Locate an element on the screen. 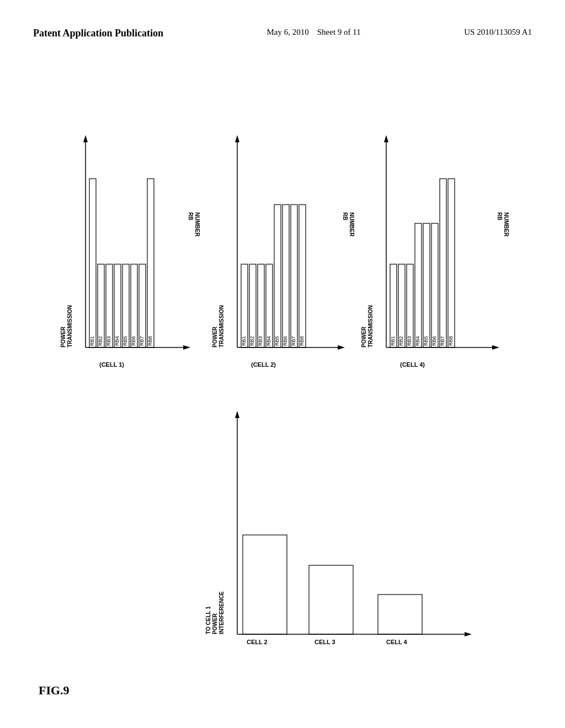 The height and width of the screenshot is (728, 565). cell4-y-label: TRANSMISSION is located at coordinates (371, 326).